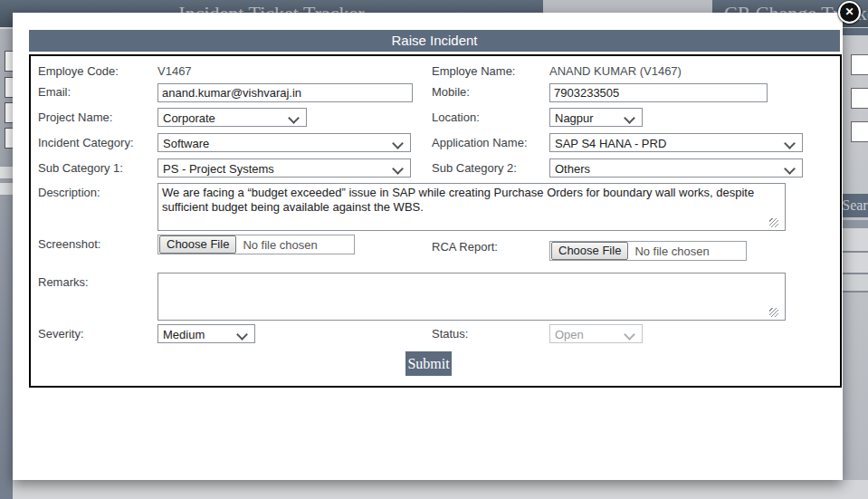 This screenshot has width=868, height=499. Describe the element at coordinates (189, 118) in the screenshot. I see `project-name-value: Corporate` at that location.